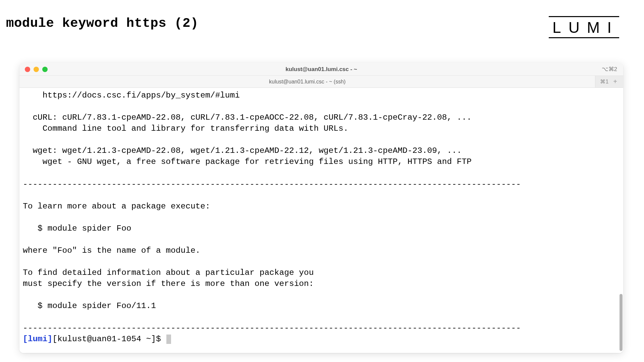 The image size is (644, 362). What do you see at coordinates (307, 82) in the screenshot?
I see `tab-label: kulust@uan01.lumi.csc - ~ (ssh)` at bounding box center [307, 82].